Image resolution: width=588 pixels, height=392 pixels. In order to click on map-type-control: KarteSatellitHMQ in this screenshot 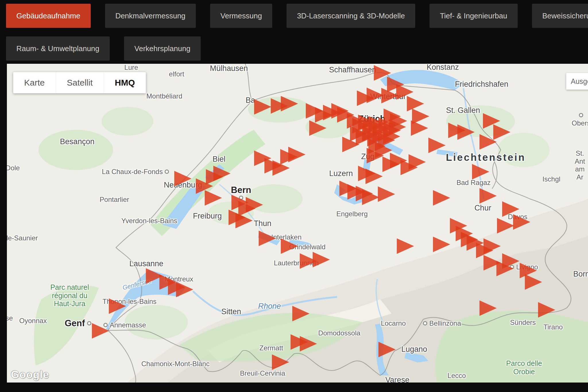, I will do `click(80, 83)`.